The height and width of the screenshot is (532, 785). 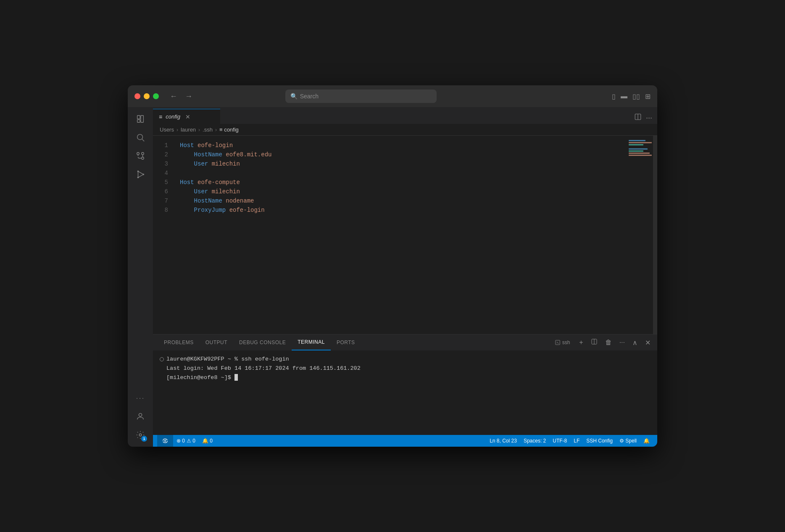 I want to click on tab-close-button: ✕, so click(x=188, y=117).